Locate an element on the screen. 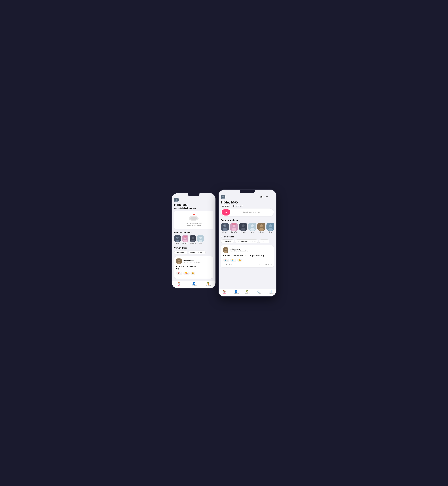 The width and height of the screenshot is (448, 486). avatar-name-front-3: Gonzal... is located at coordinates (243, 232).